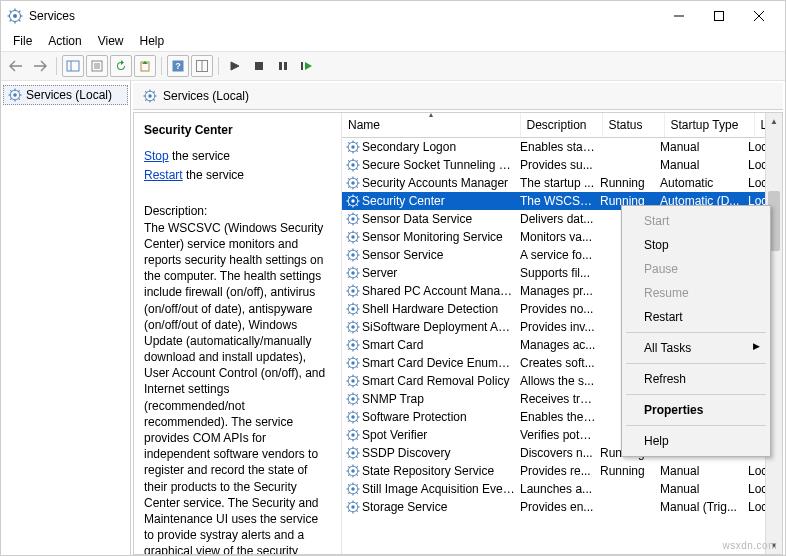 This screenshot has height=556, width=786. Describe the element at coordinates (238, 130) in the screenshot. I see `detail-service-name: Security Center` at that location.